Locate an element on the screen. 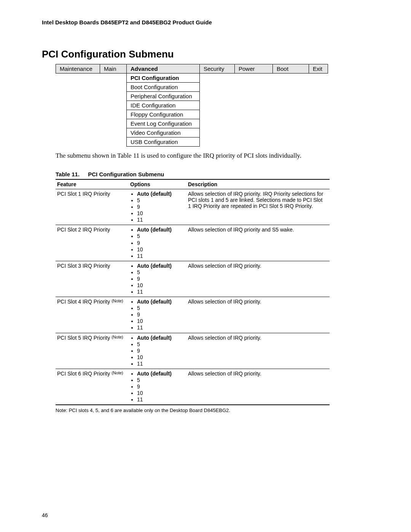 This screenshot has width=411, height=532. table-row: PCI Slot 6 IRQ Priority (Note) Auto (def… is located at coordinates (193, 387).